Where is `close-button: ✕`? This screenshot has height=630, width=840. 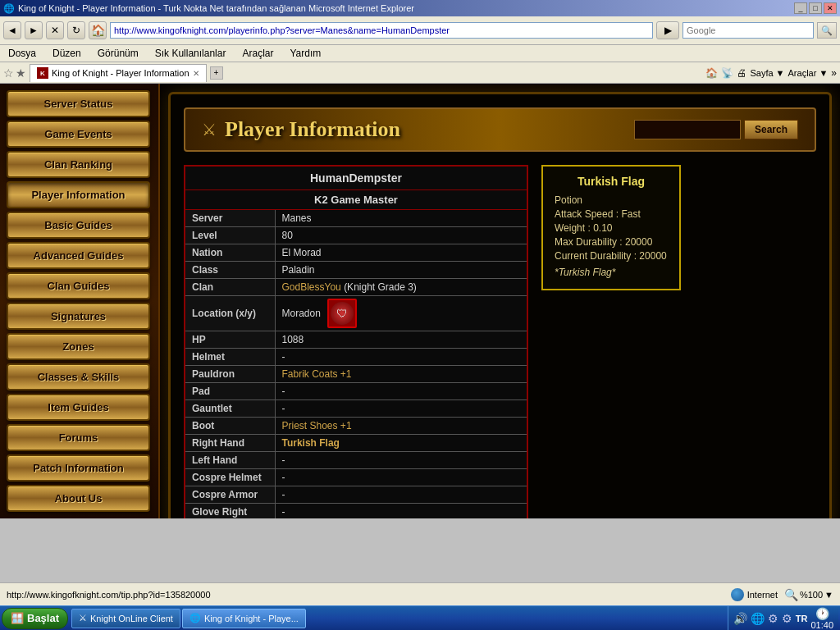 close-button: ✕ is located at coordinates (830, 8).